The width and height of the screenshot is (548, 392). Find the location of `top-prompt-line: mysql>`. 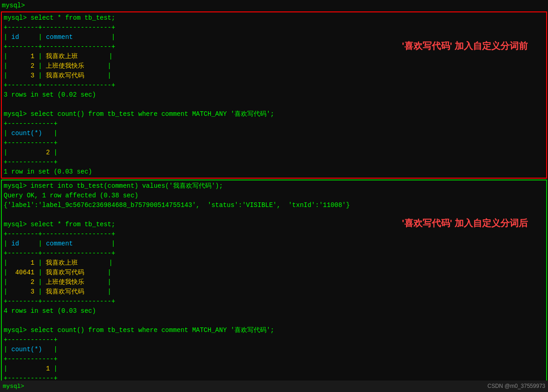

top-prompt-line: mysql> is located at coordinates (274, 5).